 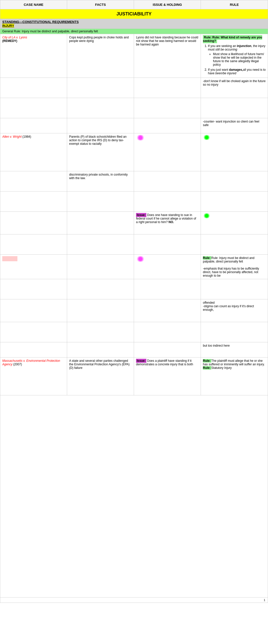 What do you see at coordinates (141, 215) in the screenshot?
I see `issue-label: Issue:` at bounding box center [141, 215].